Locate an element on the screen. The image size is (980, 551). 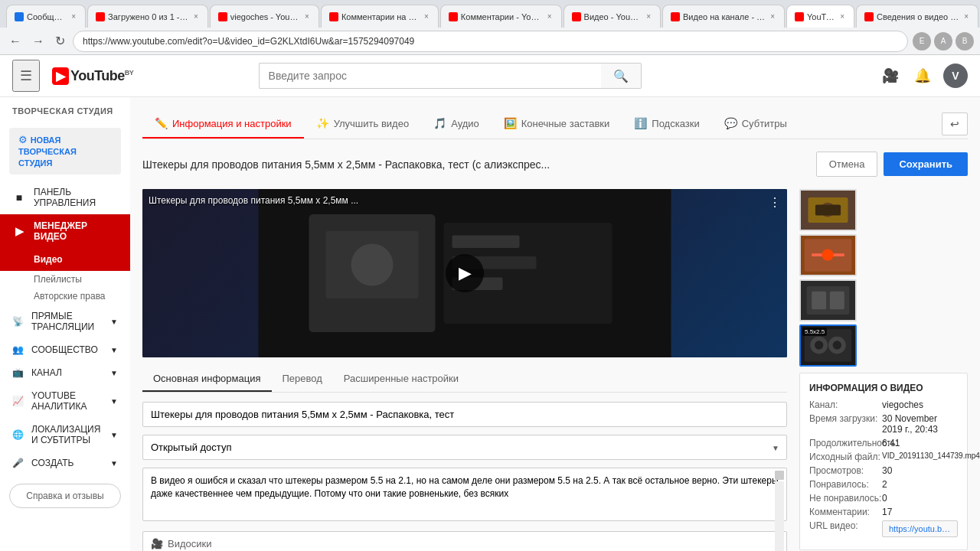
tab-end-screens: 🖼️ Конечные заставки is located at coordinates (557, 124).